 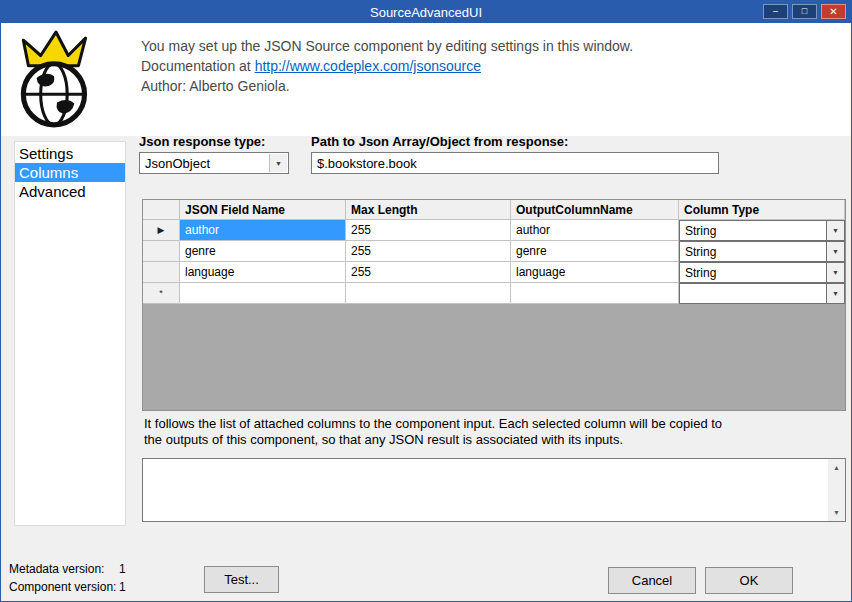 I want to click on cell-field: genre, so click(x=263, y=252).